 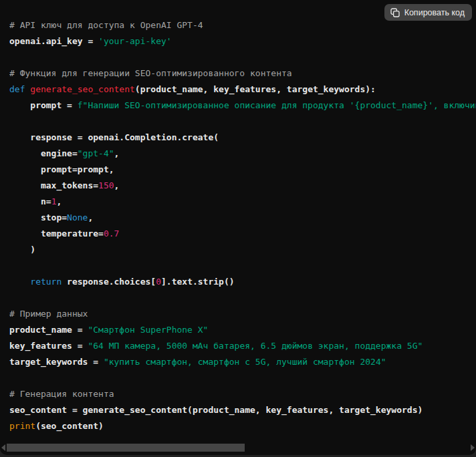 I want to click on code-line: # Генерация контента, so click(x=243, y=394).